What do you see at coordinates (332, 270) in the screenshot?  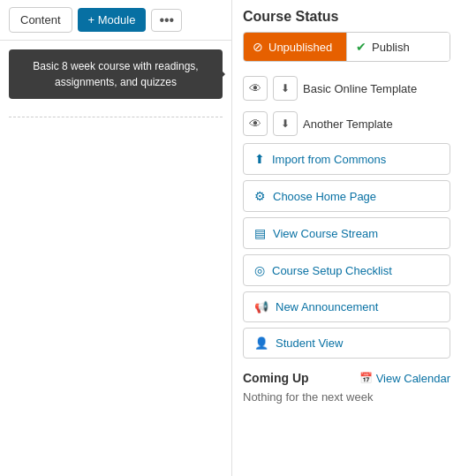 I see `checklist-label: Course Setup Checklist` at bounding box center [332, 270].